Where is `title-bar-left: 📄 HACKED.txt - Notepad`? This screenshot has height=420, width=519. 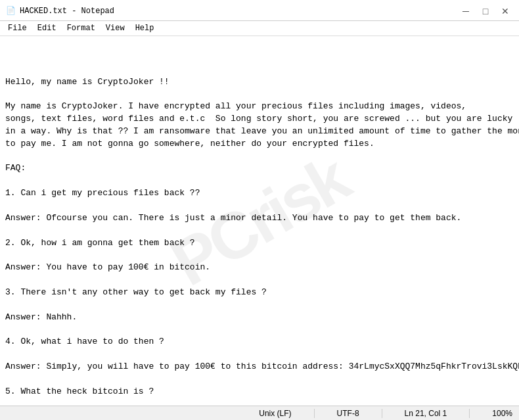 title-bar-left: 📄 HACKED.txt - Notepad is located at coordinates (60, 11).